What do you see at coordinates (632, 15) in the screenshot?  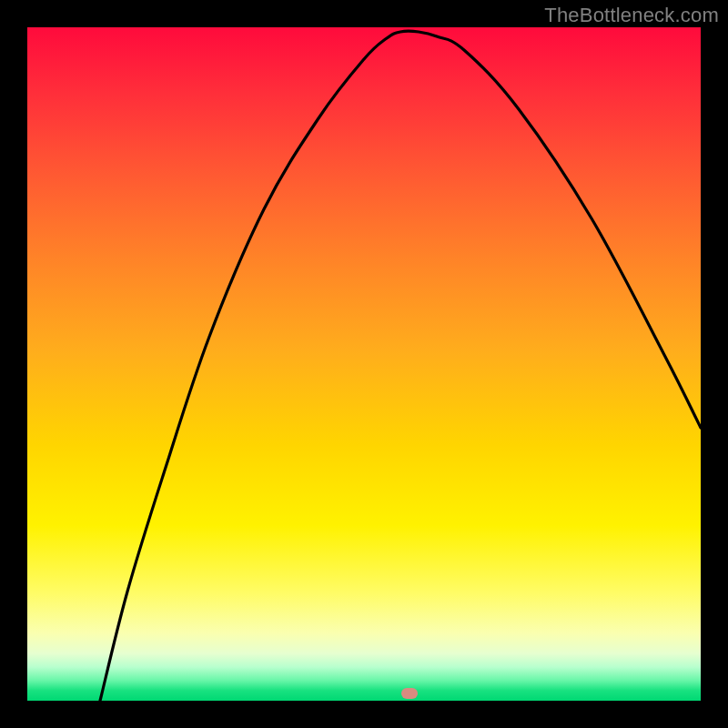 I see `watermark-text: TheBottleneck.com` at bounding box center [632, 15].